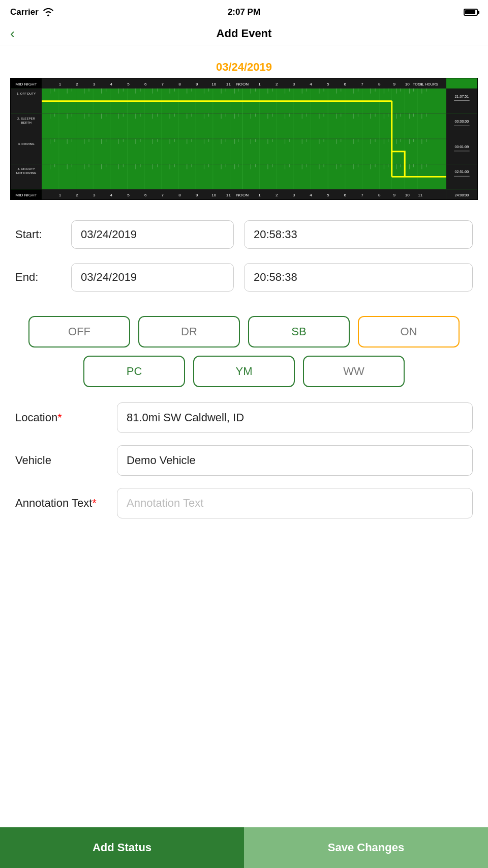 The image size is (488, 868). I want to click on start-label: Start:, so click(43, 235).